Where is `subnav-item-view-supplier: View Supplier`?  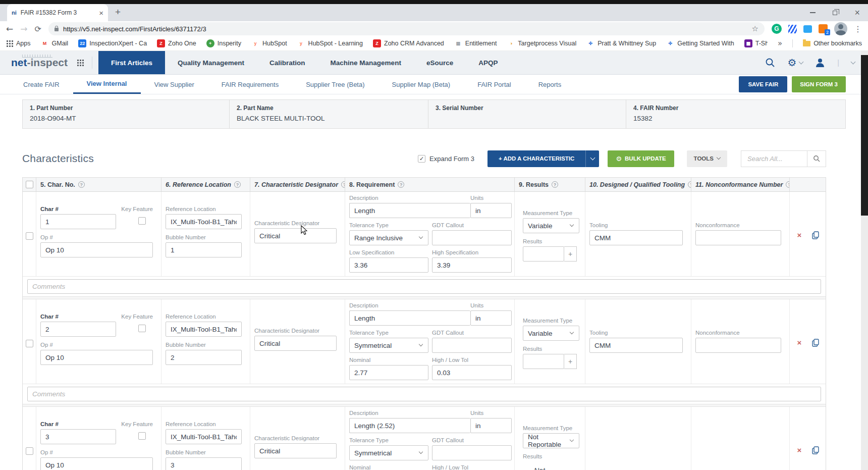 subnav-item-view-supplier: View Supplier is located at coordinates (175, 84).